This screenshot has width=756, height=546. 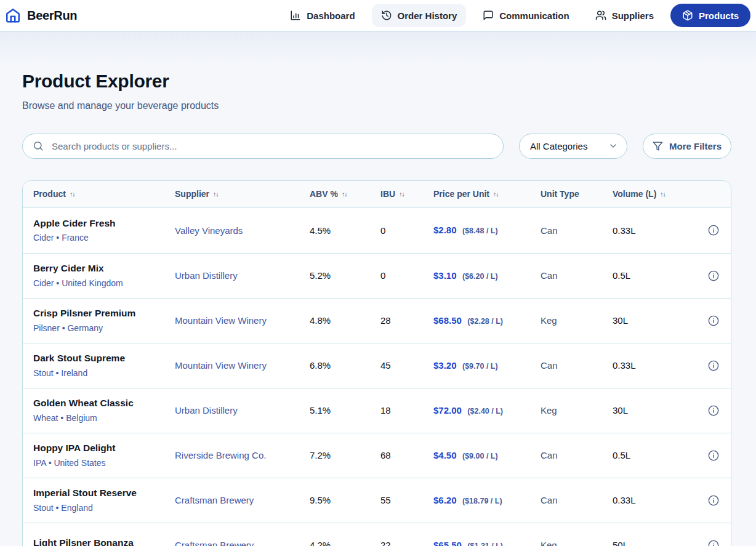 What do you see at coordinates (243, 194) in the screenshot?
I see `column-header-supplier: Supplier ↑↓` at bounding box center [243, 194].